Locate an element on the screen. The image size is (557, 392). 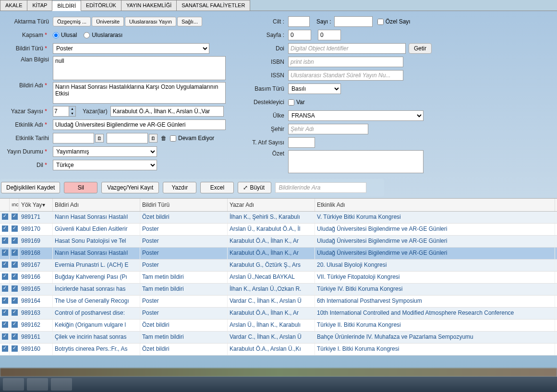
bildiri-turu-select: Poster is located at coordinates (131, 48).